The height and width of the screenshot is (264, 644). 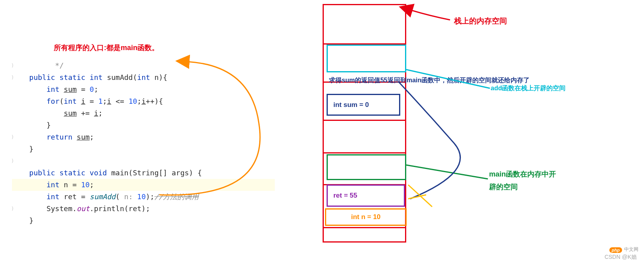 I want to click on line-green, so click(x=447, y=172).